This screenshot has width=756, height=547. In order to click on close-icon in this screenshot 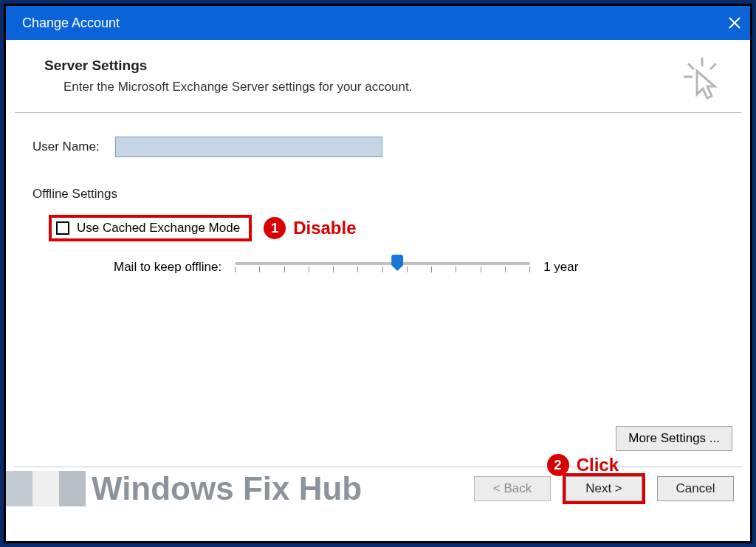, I will do `click(735, 23)`.